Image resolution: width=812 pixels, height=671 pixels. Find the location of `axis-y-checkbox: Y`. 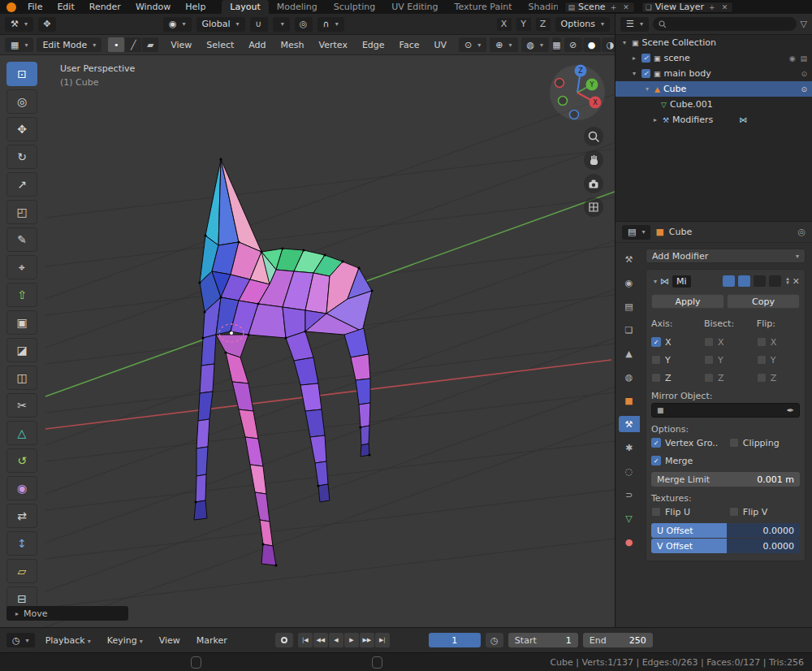

axis-y-checkbox: Y is located at coordinates (677, 360).